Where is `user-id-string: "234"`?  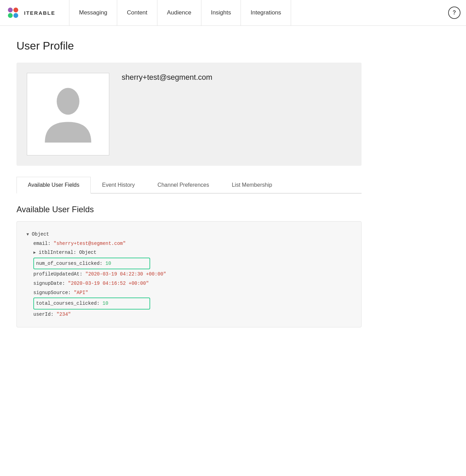 user-id-string: "234" is located at coordinates (64, 314).